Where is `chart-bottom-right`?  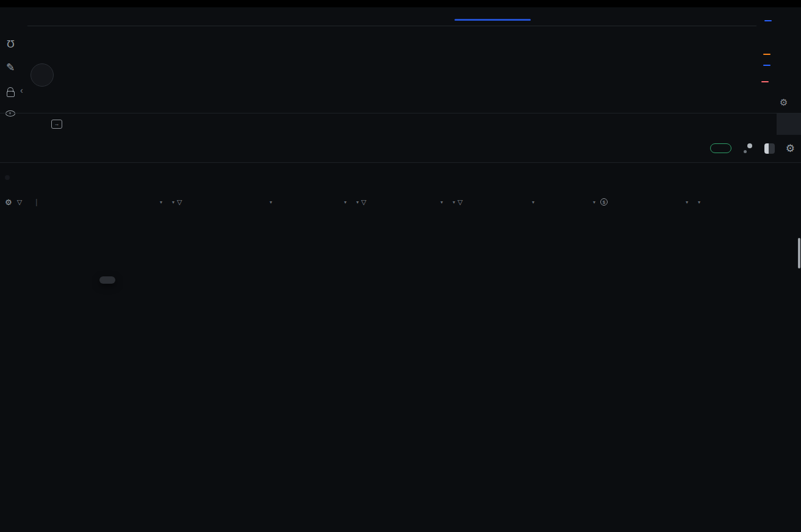 chart-bottom-right is located at coordinates (767, 124).